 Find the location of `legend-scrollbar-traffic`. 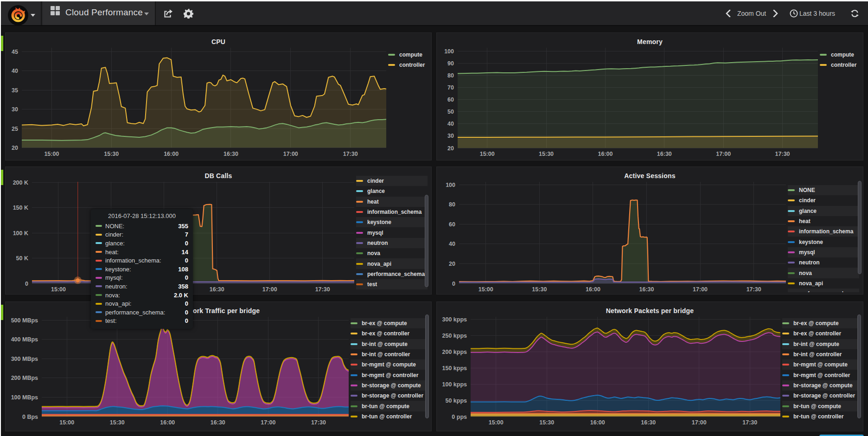

legend-scrollbar-traffic is located at coordinates (427, 366).